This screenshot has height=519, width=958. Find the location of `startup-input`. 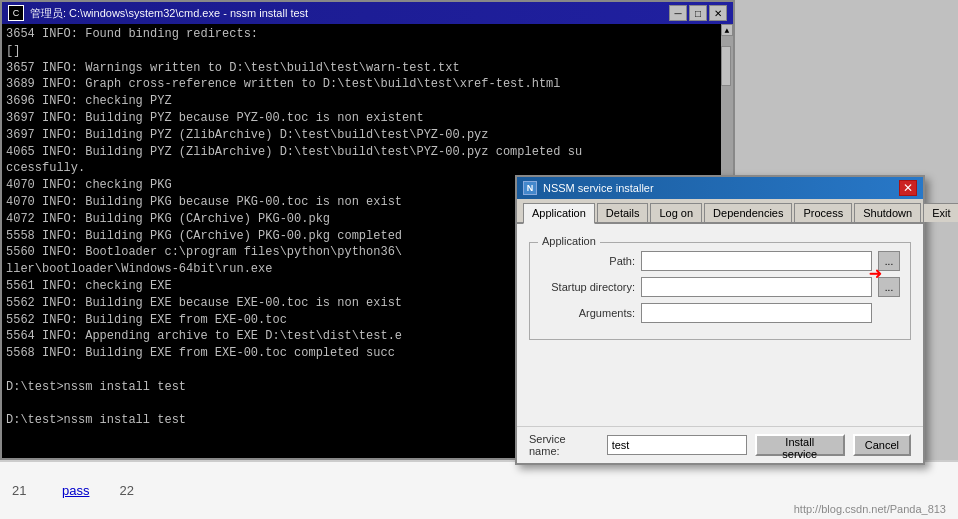

startup-input is located at coordinates (756, 287).